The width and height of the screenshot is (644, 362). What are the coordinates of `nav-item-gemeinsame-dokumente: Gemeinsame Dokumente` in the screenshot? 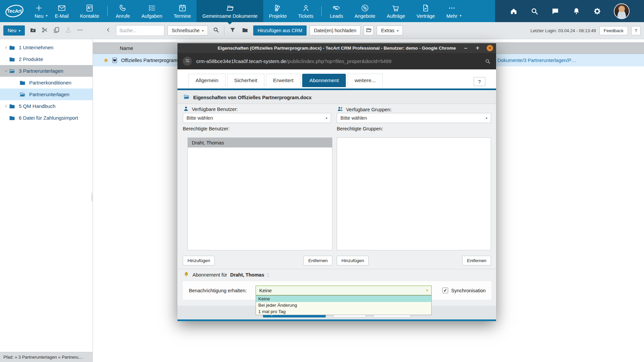 It's located at (230, 11).